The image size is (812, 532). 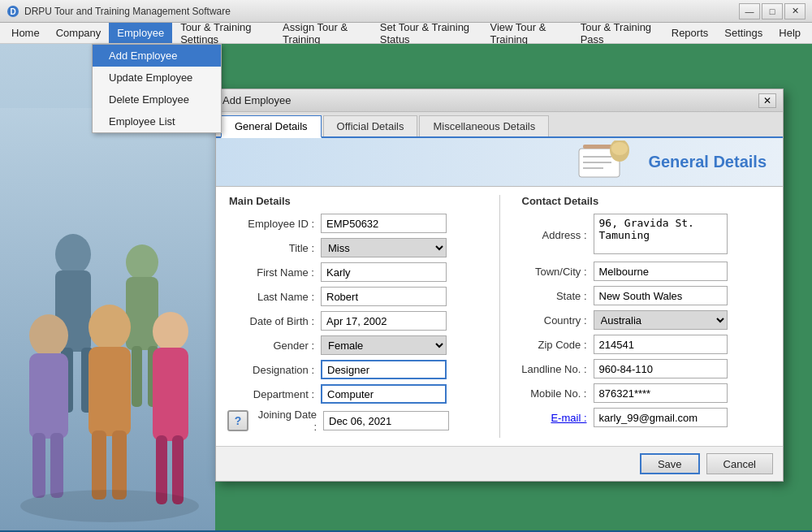 I want to click on last-name-row: Last Name :, so click(x=353, y=296).